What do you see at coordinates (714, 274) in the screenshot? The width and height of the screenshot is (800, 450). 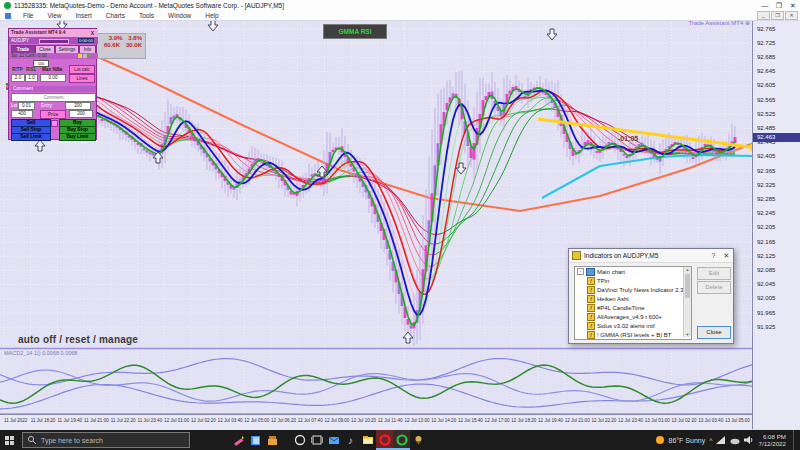 I see `edit-button: Edit` at bounding box center [714, 274].